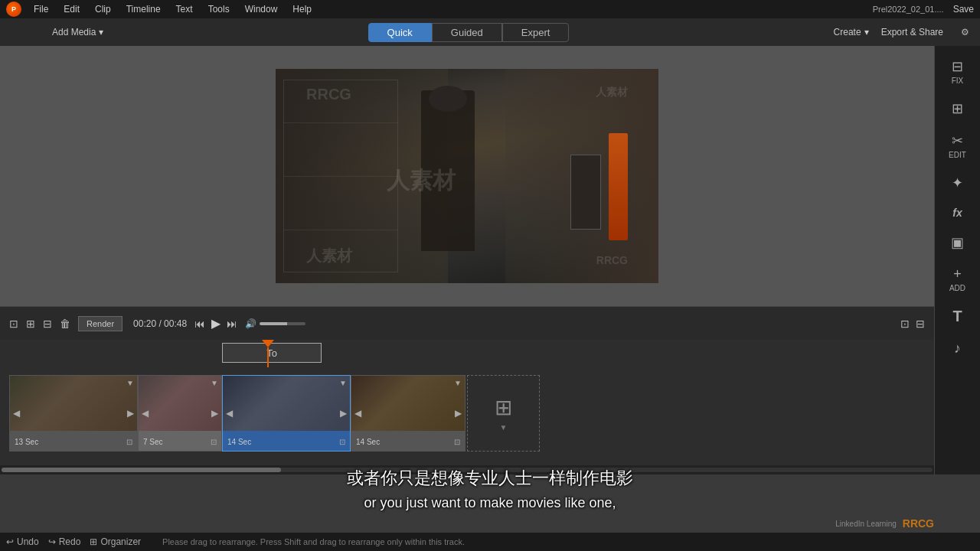 This screenshot has height=551, width=980. What do you see at coordinates (957, 243) in the screenshot?
I see `color-icon: ▣` at bounding box center [957, 243].